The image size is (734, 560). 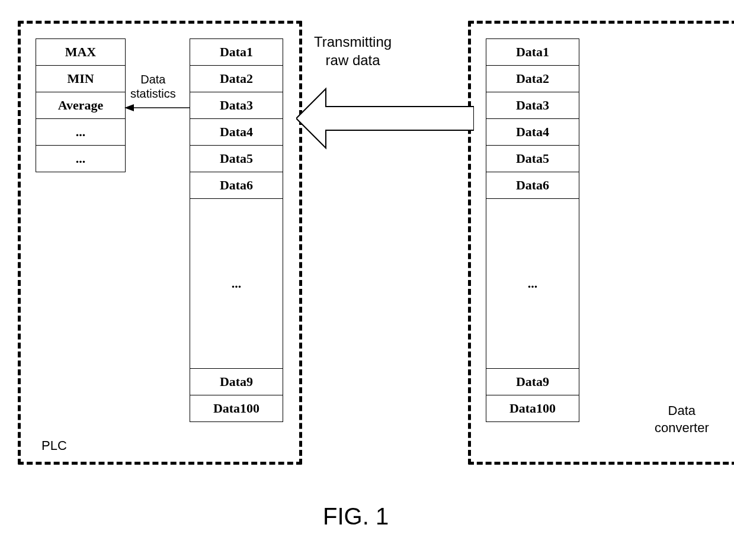 What do you see at coordinates (81, 52) in the screenshot?
I see `stats-row: MAX` at bounding box center [81, 52].